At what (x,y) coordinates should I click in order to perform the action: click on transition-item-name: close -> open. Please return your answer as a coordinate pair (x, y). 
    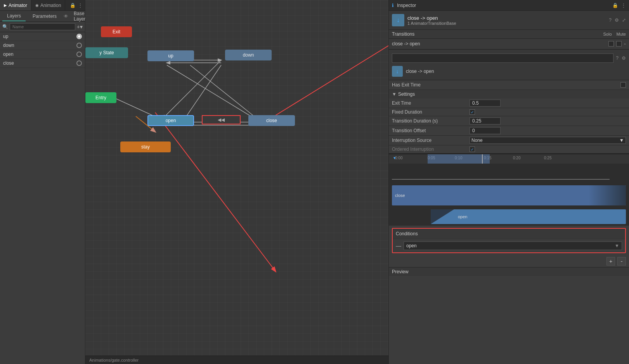
    Looking at the image, I should click on (500, 44).